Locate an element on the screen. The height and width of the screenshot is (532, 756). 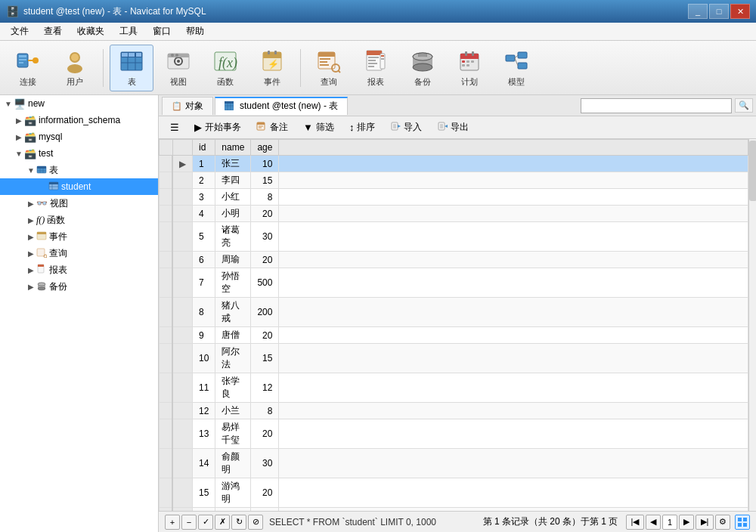
tab-search-icon: 🔍 is located at coordinates (744, 106).